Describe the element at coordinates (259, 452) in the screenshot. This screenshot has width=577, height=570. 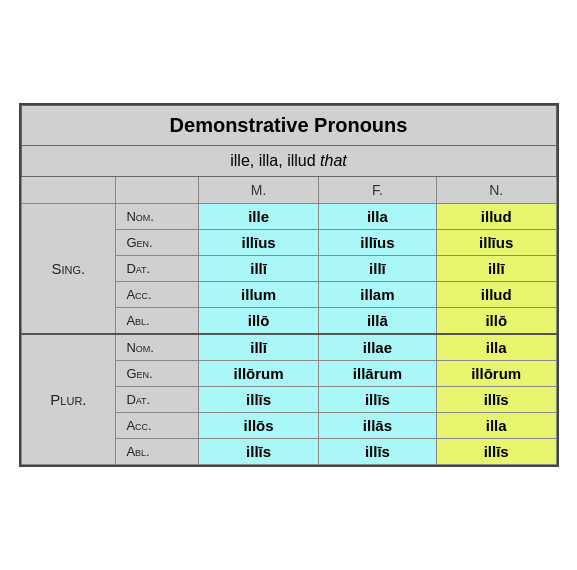
I see `plur-abl-m: illīs` at that location.